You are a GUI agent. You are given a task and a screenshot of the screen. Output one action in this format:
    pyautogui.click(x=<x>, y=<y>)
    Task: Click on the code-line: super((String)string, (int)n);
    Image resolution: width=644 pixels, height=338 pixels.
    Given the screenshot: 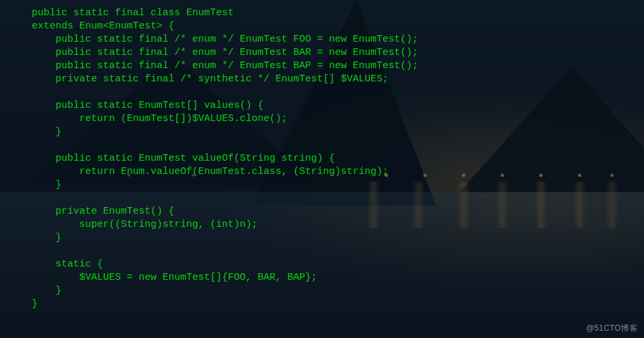 What is the action you would take?
    pyautogui.click(x=332, y=225)
    